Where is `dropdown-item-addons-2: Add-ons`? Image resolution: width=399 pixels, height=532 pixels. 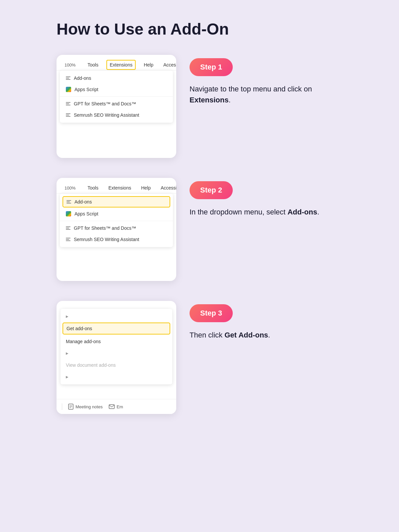
dropdown-item-addons-2: Add-ons is located at coordinates (116, 202).